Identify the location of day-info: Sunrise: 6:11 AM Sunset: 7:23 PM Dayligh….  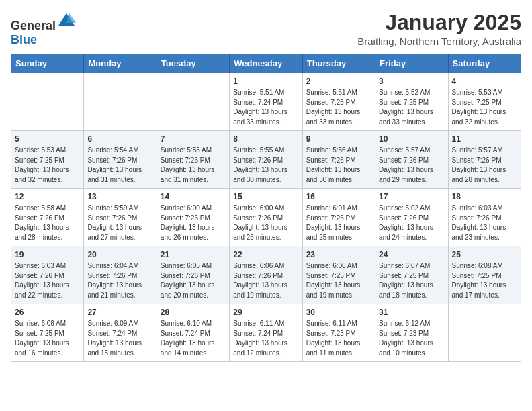
(339, 338).